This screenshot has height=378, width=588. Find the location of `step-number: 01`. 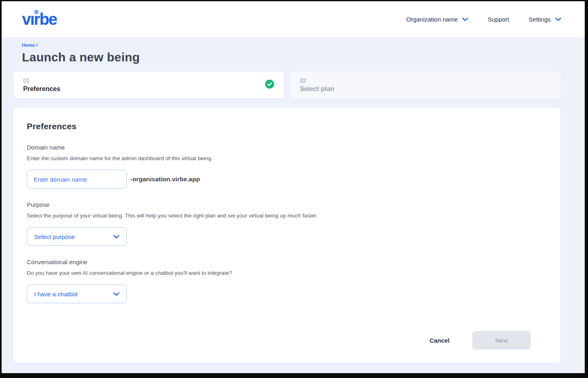

step-number: 01 is located at coordinates (42, 80).